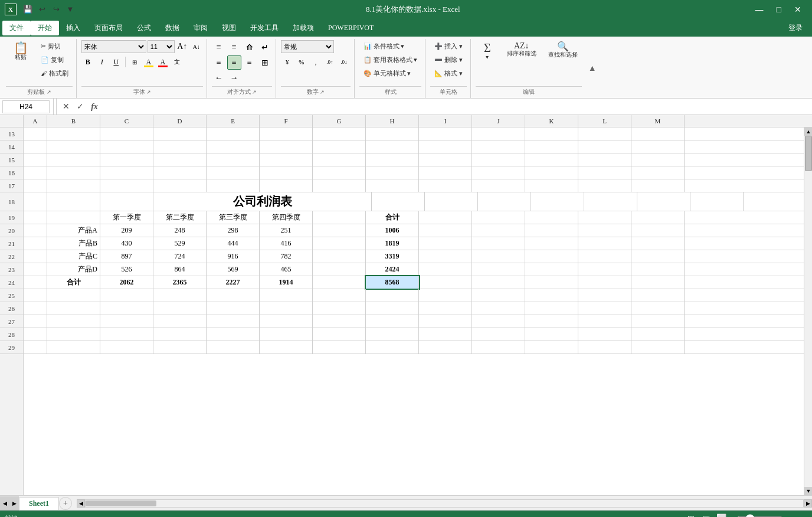  What do you see at coordinates (446, 217) in the screenshot?
I see `cell-i19` at bounding box center [446, 217].